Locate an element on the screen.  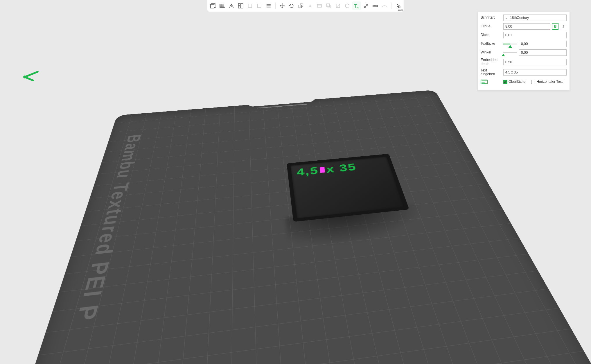
main-toolbar: + + auto O P Ta is located at coordinates (305, 6).